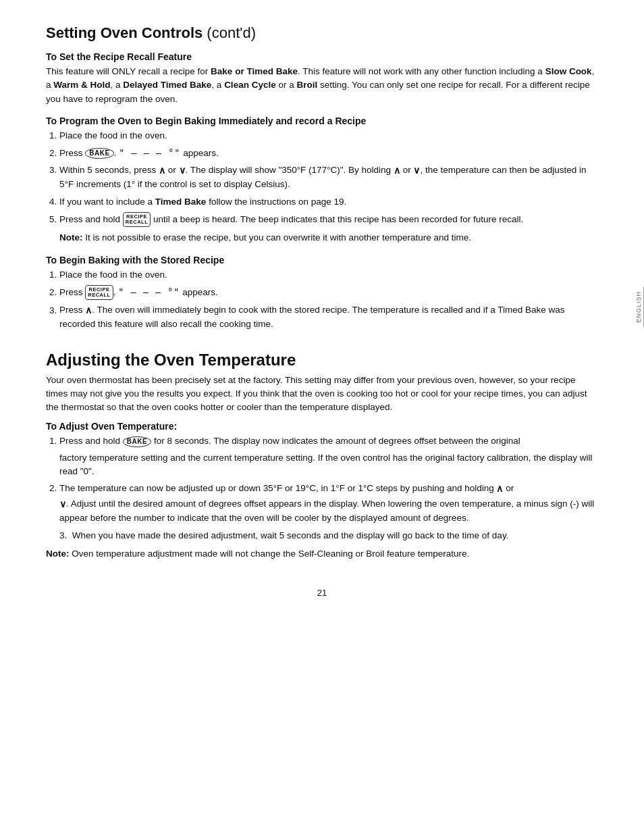 This screenshot has height=837, width=644. What do you see at coordinates (124, 32) in the screenshot?
I see `section1-title-bold: Setting Oven Controls` at bounding box center [124, 32].